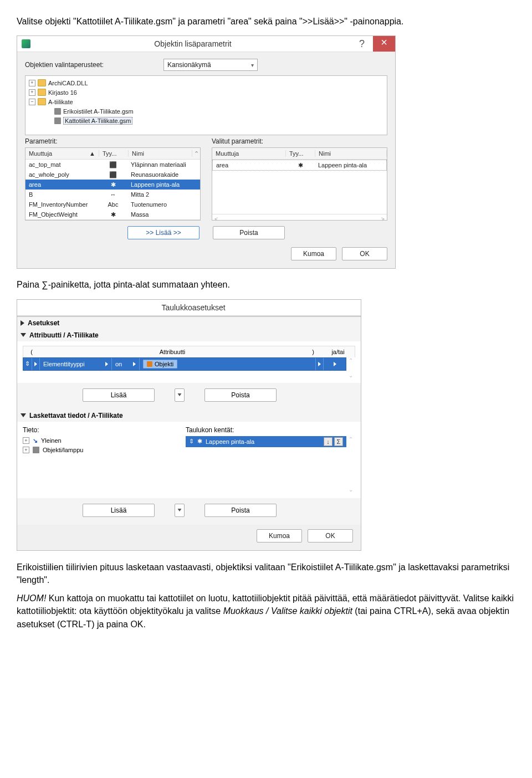  Describe the element at coordinates (266, 22) in the screenshot. I see `paragraph-intro-1: Valitse objekti "Kattotiilet A-Tiilikate…` at that location.